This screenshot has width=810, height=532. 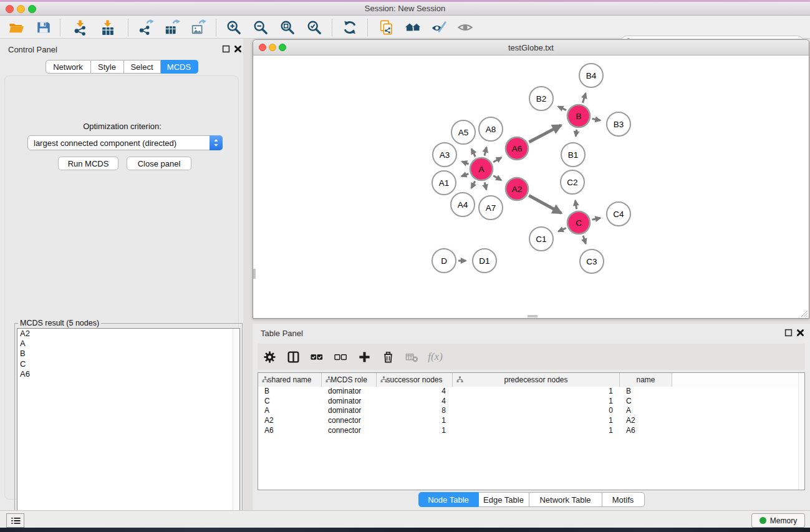 What do you see at coordinates (646, 380) in the screenshot?
I see `column-header-name: name` at bounding box center [646, 380].